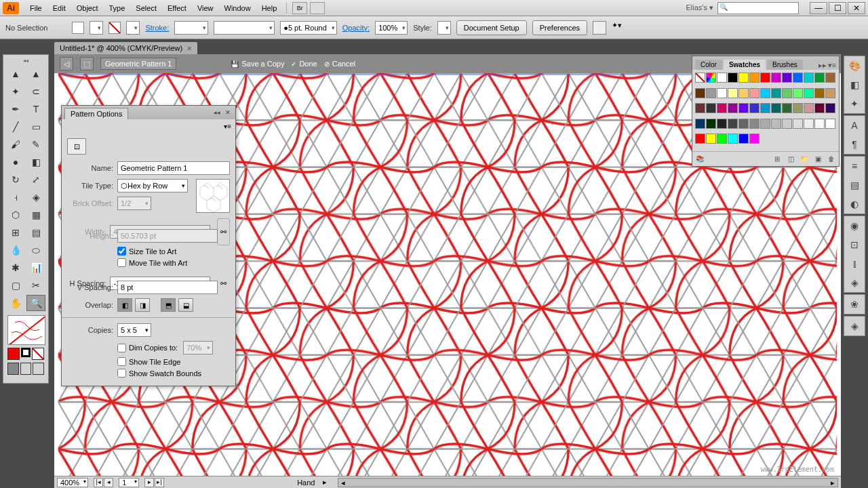  Describe the element at coordinates (26, 369) in the screenshot. I see `draw-behind` at that location.